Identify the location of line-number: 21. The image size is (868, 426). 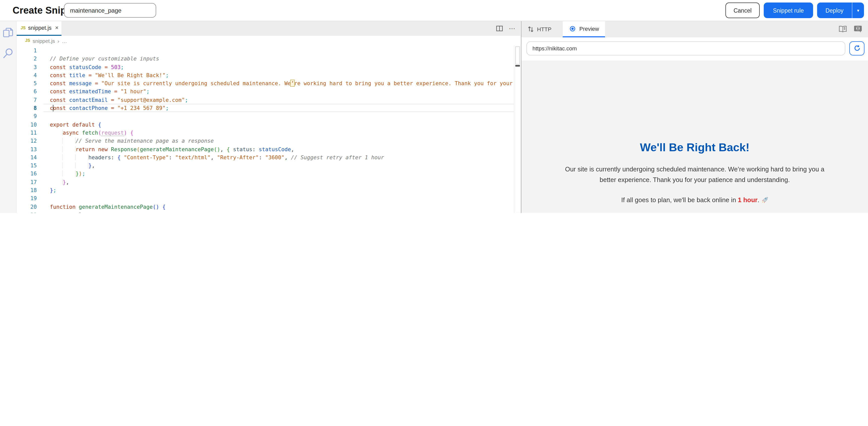
(27, 212).